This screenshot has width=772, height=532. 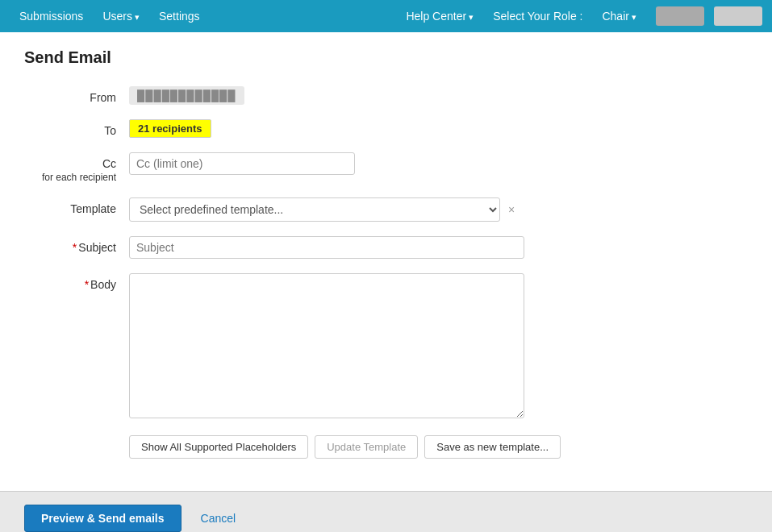 I want to click on subject-row: *Subject, so click(x=386, y=247).